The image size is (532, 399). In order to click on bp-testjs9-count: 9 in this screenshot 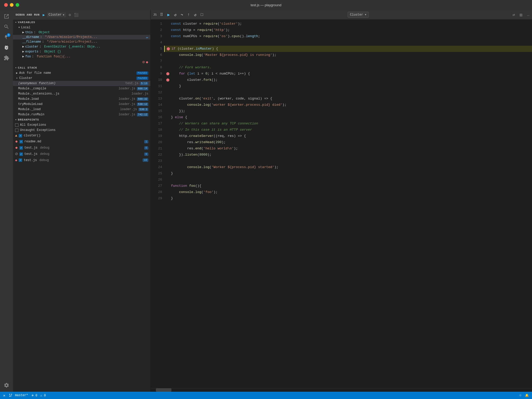, I will do `click(146, 154)`.